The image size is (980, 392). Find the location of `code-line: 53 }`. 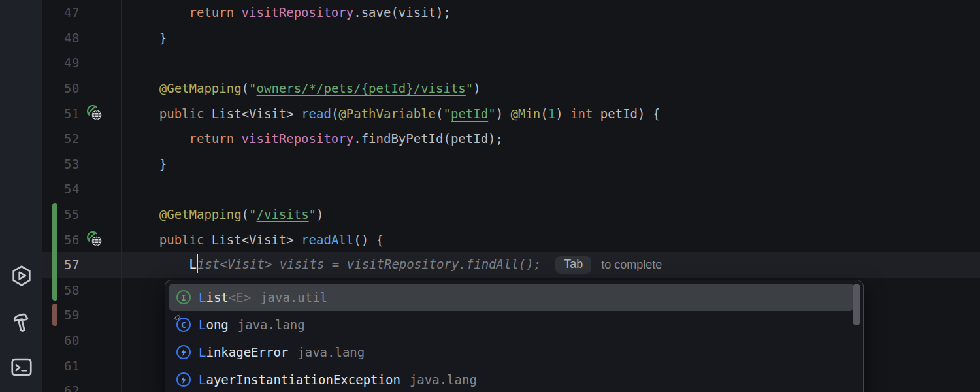

code-line: 53 } is located at coordinates (511, 165).